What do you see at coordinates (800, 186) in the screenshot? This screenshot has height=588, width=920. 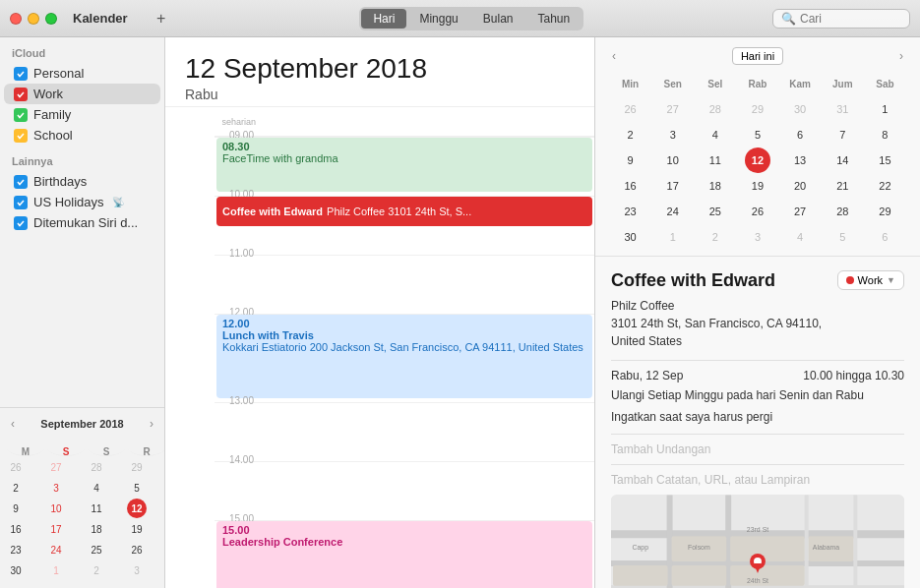 I see `mcg-day: 20` at bounding box center [800, 186].